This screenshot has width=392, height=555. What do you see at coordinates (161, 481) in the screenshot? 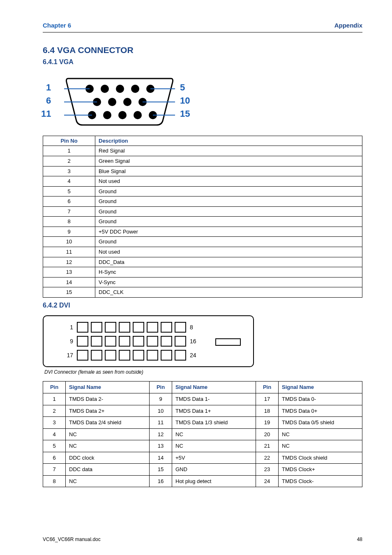
I see `cell-pin: 16` at bounding box center [161, 481].